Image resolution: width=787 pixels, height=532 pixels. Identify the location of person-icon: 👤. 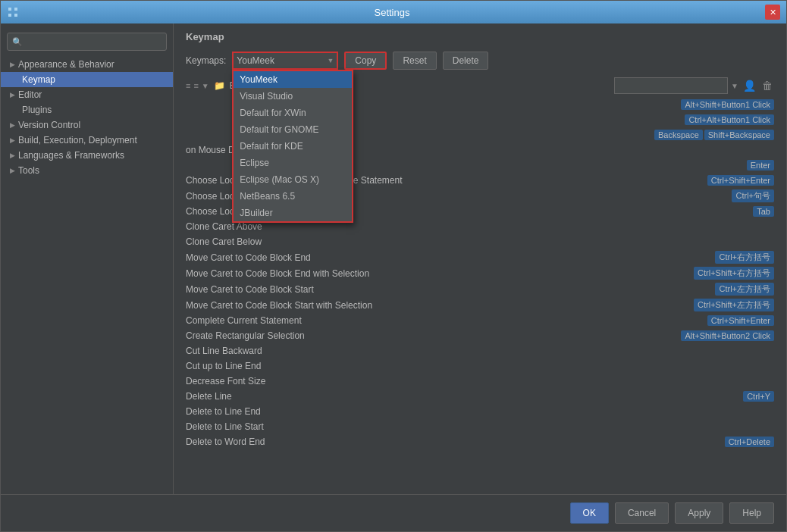
(749, 86).